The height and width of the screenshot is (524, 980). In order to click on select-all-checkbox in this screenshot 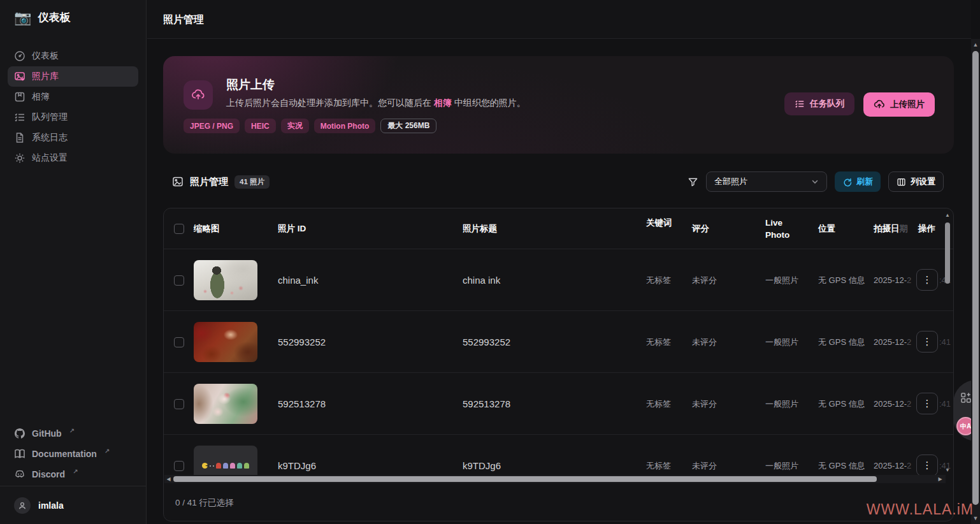, I will do `click(179, 229)`.